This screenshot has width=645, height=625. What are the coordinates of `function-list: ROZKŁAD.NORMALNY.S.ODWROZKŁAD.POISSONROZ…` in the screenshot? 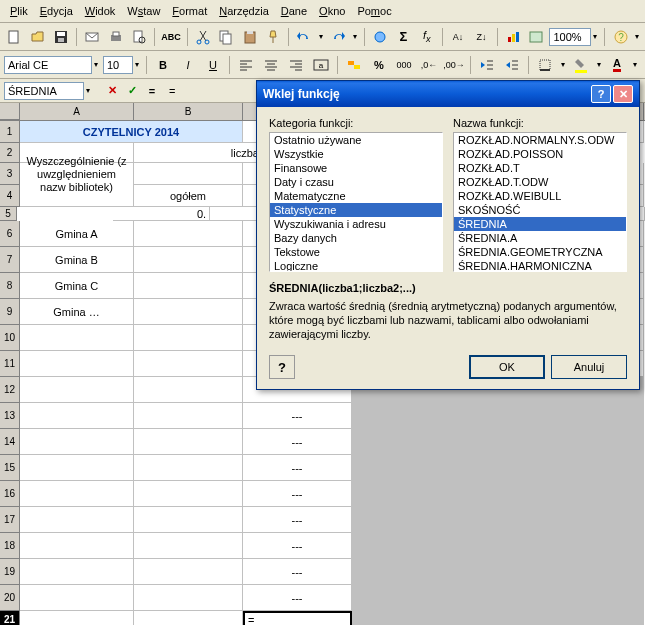 It's located at (540, 202).